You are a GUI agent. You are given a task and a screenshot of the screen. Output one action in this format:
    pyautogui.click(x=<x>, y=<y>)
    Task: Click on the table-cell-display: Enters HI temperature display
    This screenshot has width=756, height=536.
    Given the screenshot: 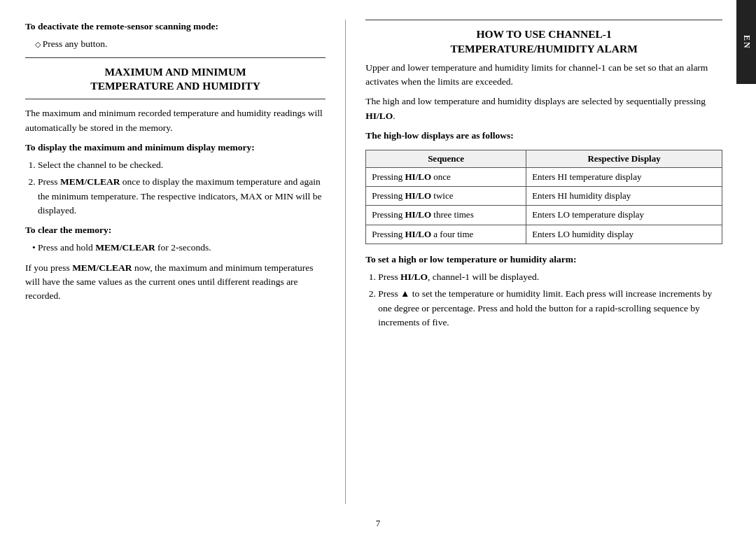 What is the action you would take?
    pyautogui.click(x=624, y=178)
    